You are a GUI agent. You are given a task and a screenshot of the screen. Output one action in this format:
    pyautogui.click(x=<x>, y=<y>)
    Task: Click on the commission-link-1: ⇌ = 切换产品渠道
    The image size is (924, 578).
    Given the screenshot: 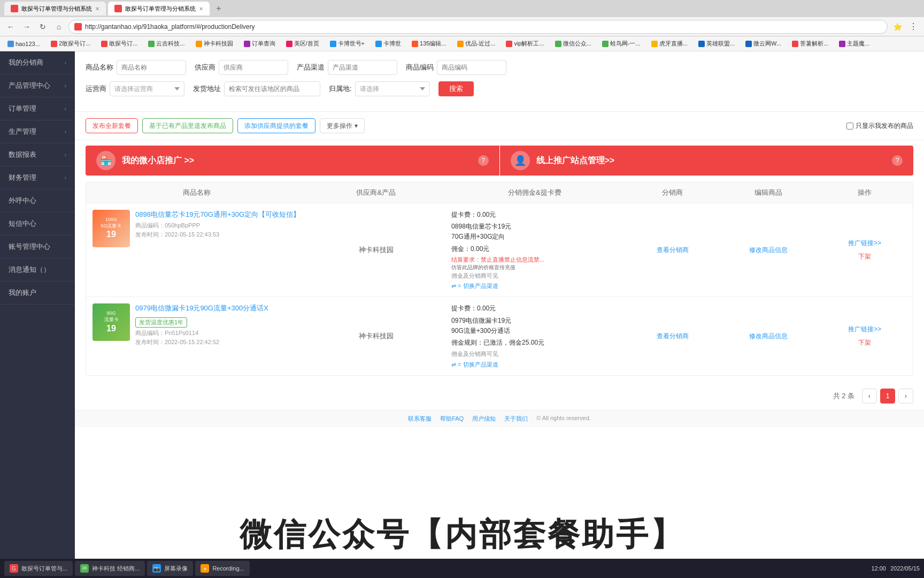 What is the action you would take?
    pyautogui.click(x=475, y=286)
    